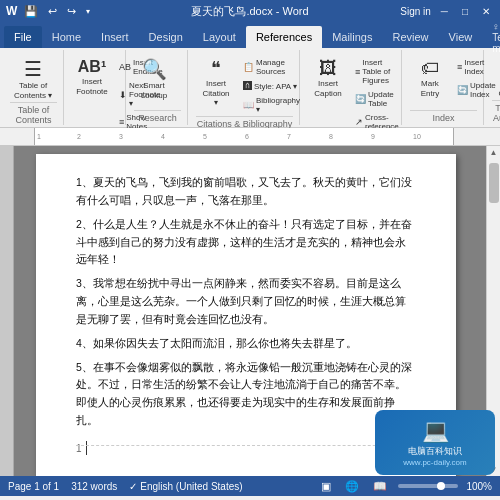 The width and height of the screenshot is (500, 500). What do you see at coordinates (34, 486) in the screenshot?
I see `page-count-label: Page 1 of 1` at bounding box center [34, 486].